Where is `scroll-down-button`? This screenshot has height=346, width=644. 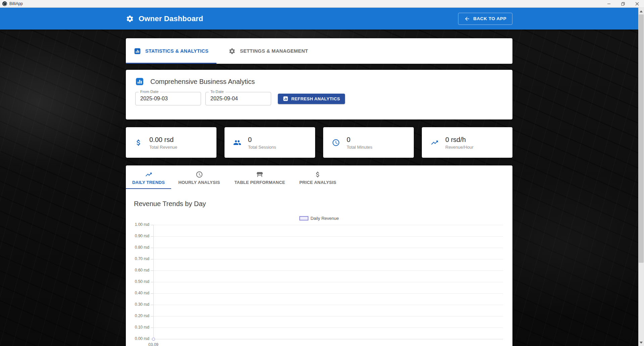 scroll-down-button is located at coordinates (641, 342).